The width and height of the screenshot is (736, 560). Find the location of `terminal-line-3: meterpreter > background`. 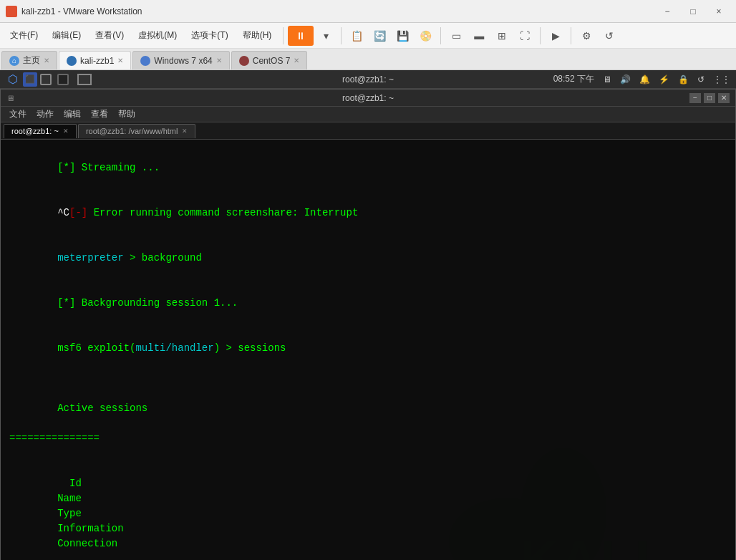

terminal-line-3: meterpreter > background is located at coordinates (368, 258).